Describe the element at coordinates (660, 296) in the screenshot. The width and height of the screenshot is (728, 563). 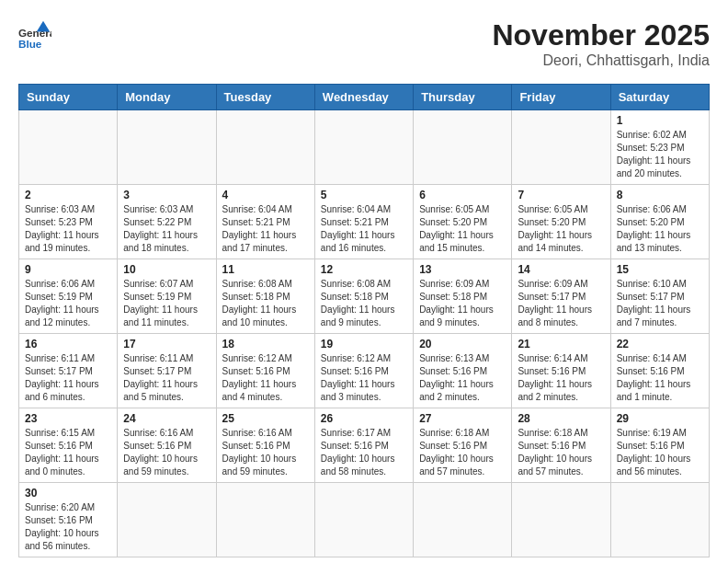
I see `calendar-cell: 15Sunrise: 6:10 AM Sunset: 5:17 PM Dayli…` at that location.